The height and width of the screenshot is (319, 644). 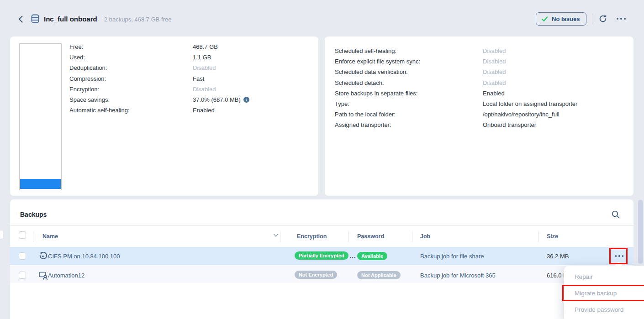 I want to click on encryption-badge: Partially Encrypted, so click(x=322, y=256).